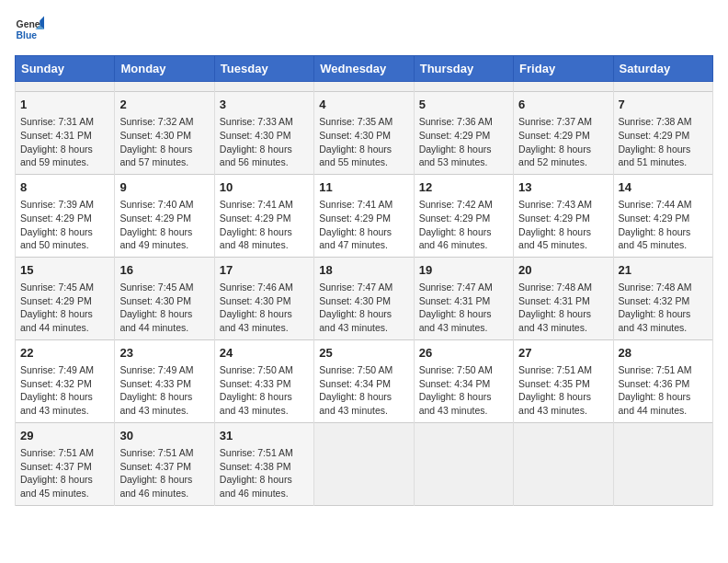 This screenshot has height=563, width=728. What do you see at coordinates (563, 69) in the screenshot?
I see `col-header-friday: Friday` at bounding box center [563, 69].